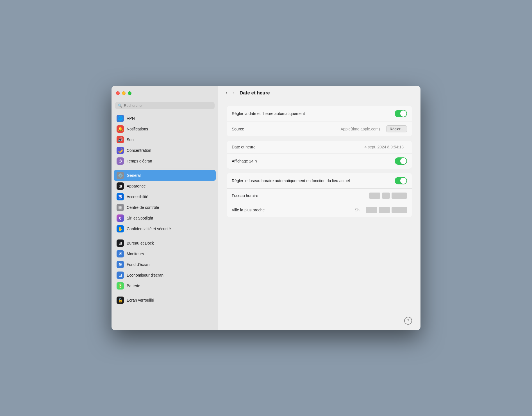 The height and width of the screenshot is (416, 532). I want to click on fuseau-auto-toggle, so click(401, 181).